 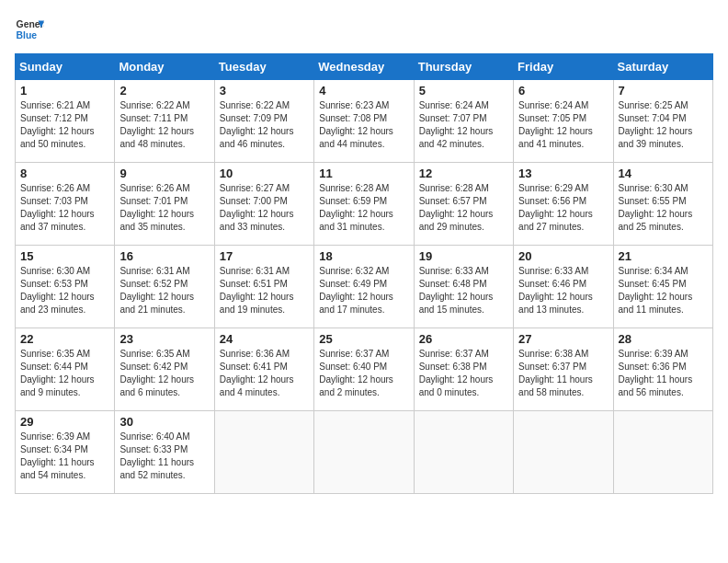 What do you see at coordinates (463, 287) in the screenshot?
I see `day-cell: 19 Sunrise: 6:33 AMSunset: 6:48 PMDaylig…` at bounding box center [463, 287].